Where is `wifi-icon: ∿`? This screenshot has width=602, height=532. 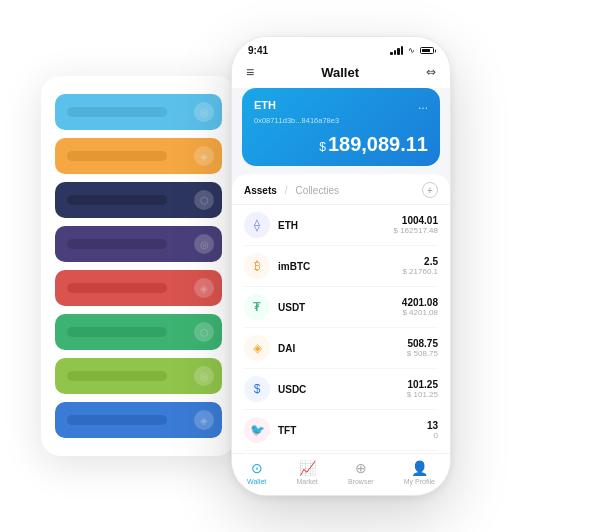
wifi-icon: ∿ is located at coordinates (412, 50).